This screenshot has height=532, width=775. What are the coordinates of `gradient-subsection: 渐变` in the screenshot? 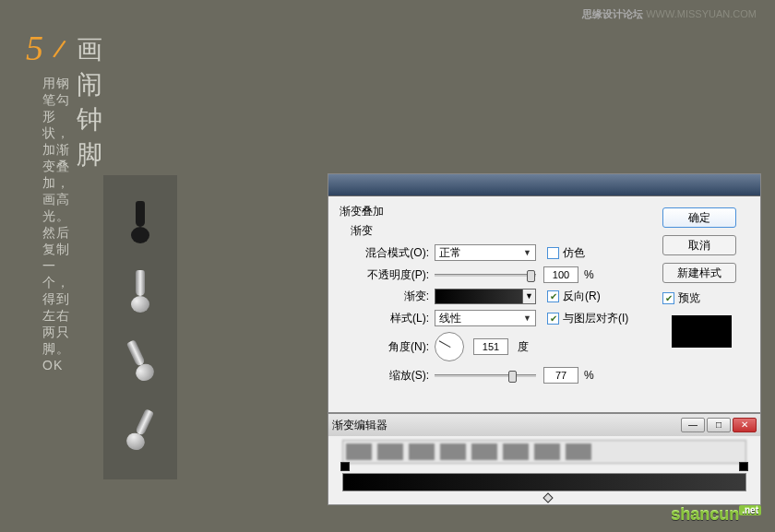 It's located at (507, 231).